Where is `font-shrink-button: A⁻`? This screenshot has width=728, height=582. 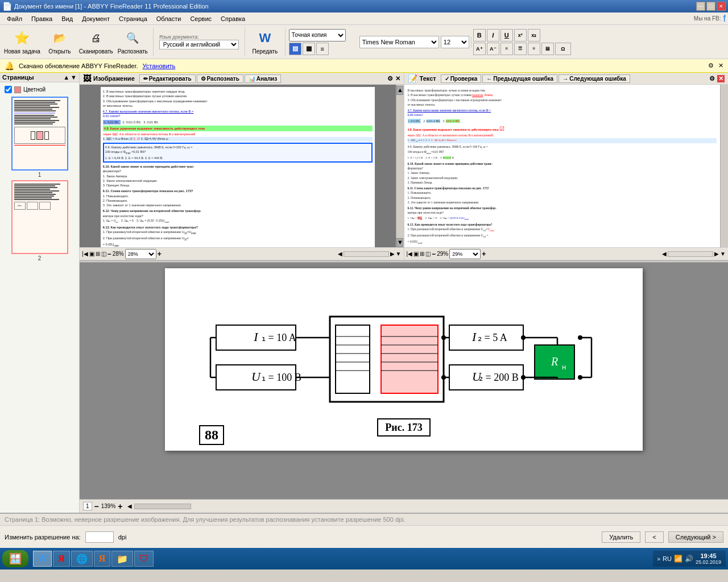
font-shrink-button: A⁻ is located at coordinates (493, 49).